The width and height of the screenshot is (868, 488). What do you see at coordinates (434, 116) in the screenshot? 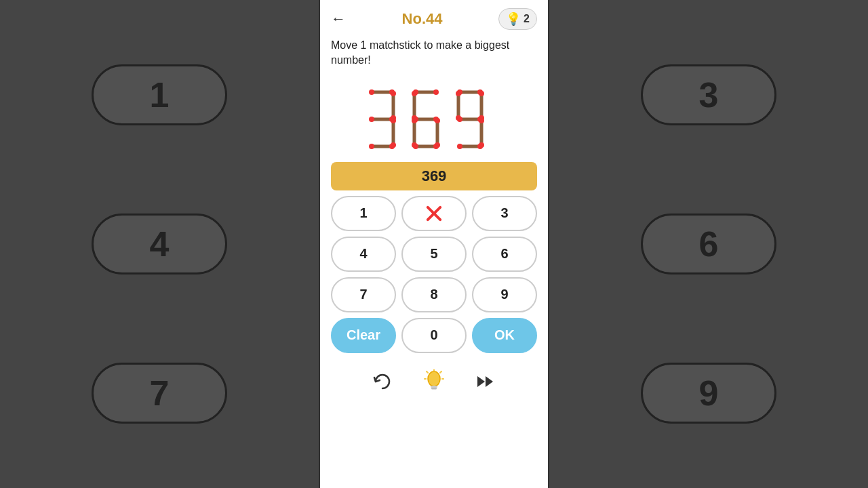
I see `matchstick-display` at bounding box center [434, 116].